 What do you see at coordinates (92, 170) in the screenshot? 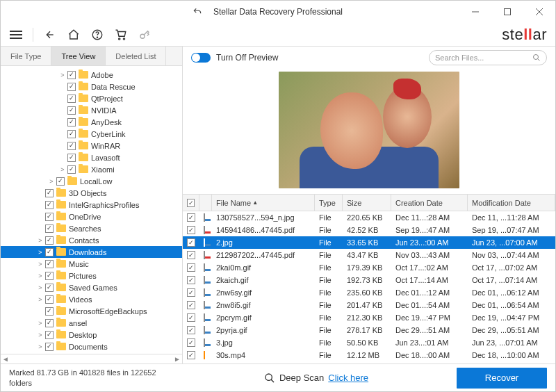
I see `tree-item: >✓Xiaomi` at bounding box center [92, 170].